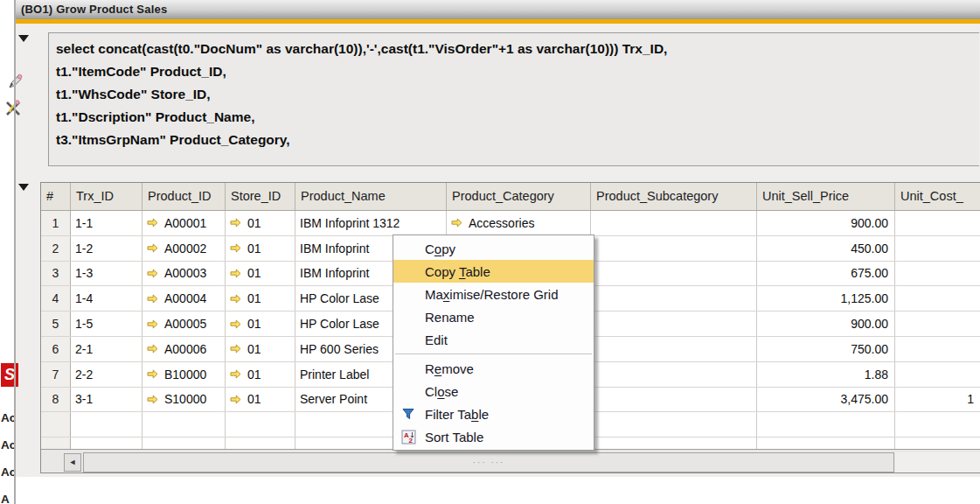 Image resolution: width=980 pixels, height=504 pixels. What do you see at coordinates (7, 499) in the screenshot?
I see `background-truncated-label: A` at bounding box center [7, 499].